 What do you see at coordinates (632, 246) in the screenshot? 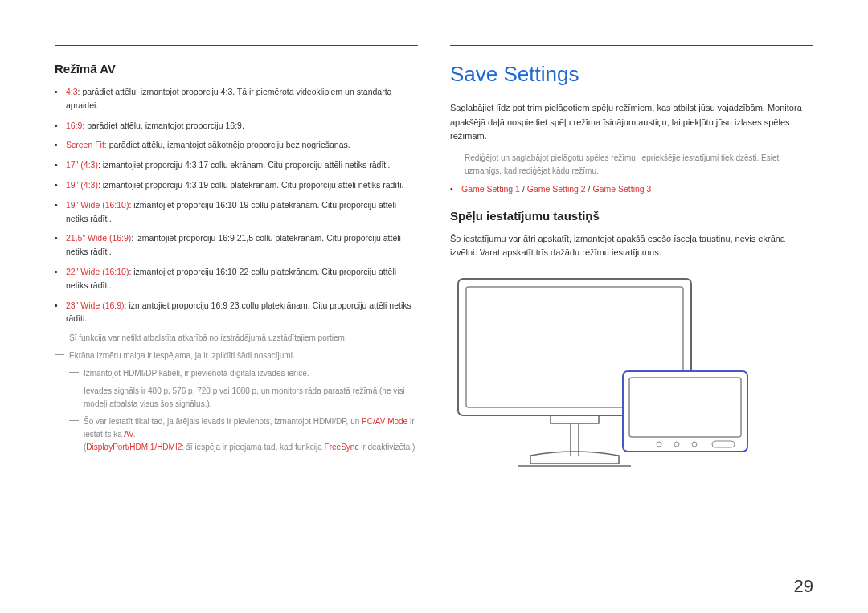
I see `game-key-description: Šo iestatījumu var ātri apskatīt, izmant…` at bounding box center [632, 246].